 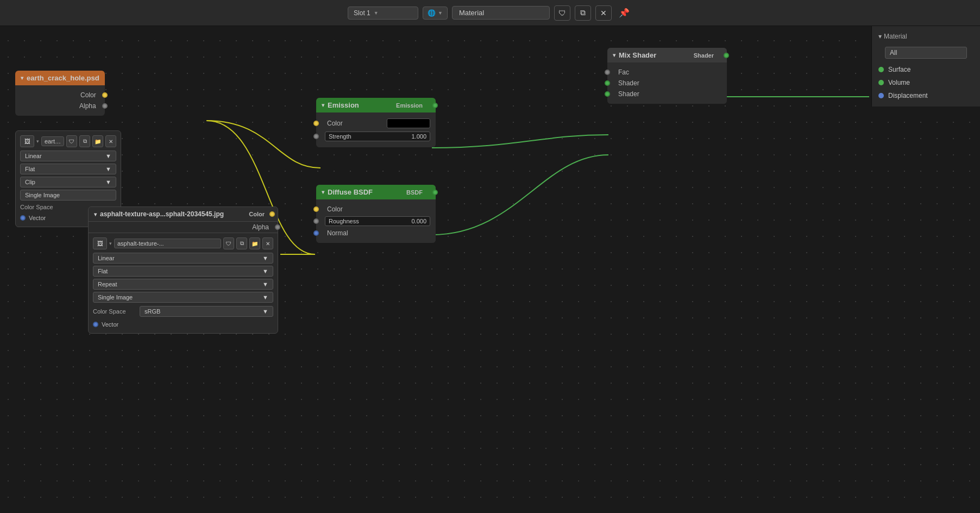 I want to click on close-button: ✕, so click(x=604, y=13).